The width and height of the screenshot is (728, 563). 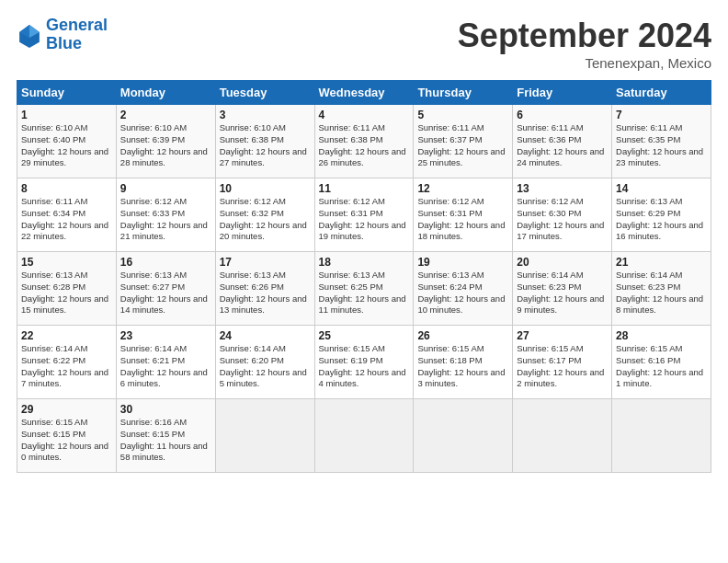 What do you see at coordinates (463, 289) in the screenshot?
I see `calendar-cell: 19Sunrise: 6:13 AMSunset: 6:24 PMDayligh…` at bounding box center [463, 289].